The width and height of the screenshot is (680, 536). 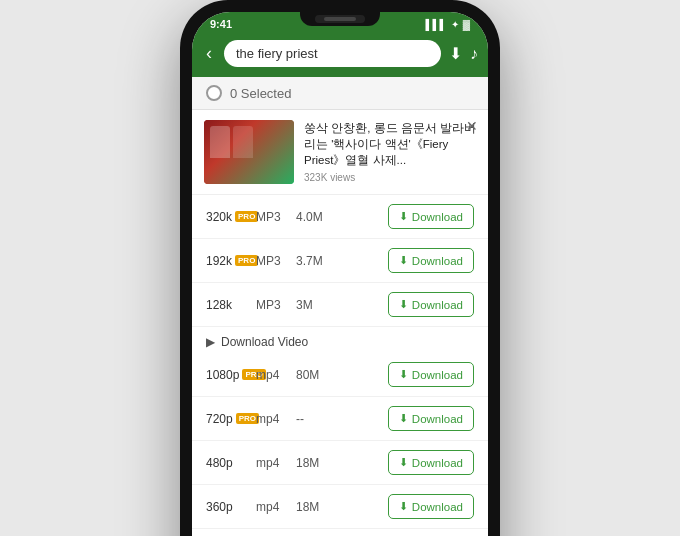 What do you see at coordinates (273, 507) in the screenshot?
I see `video-format-3: mp4` at bounding box center [273, 507].